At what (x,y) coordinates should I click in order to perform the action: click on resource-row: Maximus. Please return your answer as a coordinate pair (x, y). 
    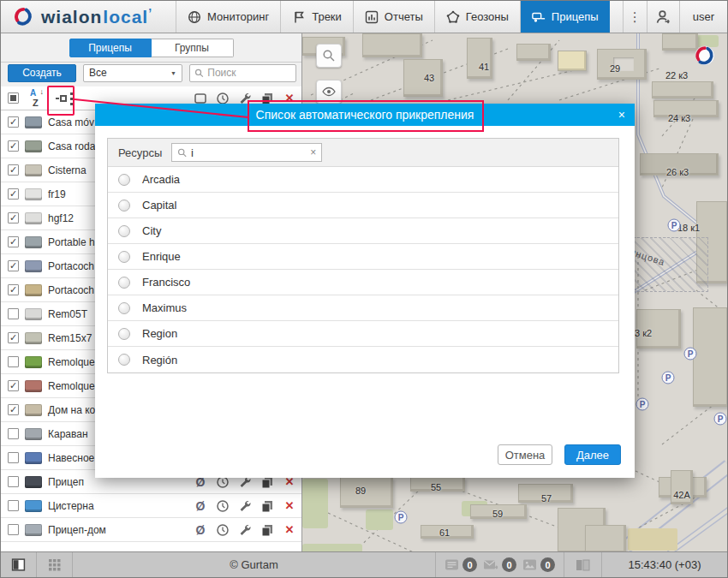
    Looking at the image, I should click on (363, 308).